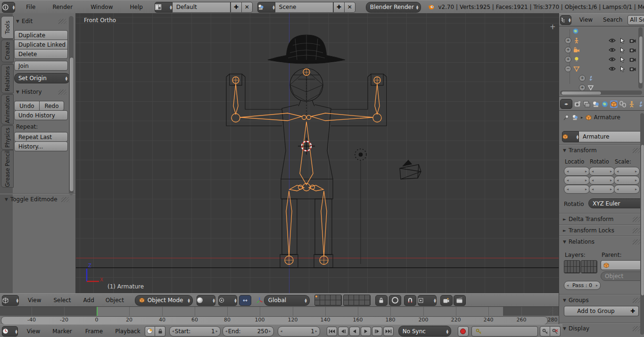 The height and width of the screenshot is (337, 644). I want to click on tab-world-icon, so click(605, 104).